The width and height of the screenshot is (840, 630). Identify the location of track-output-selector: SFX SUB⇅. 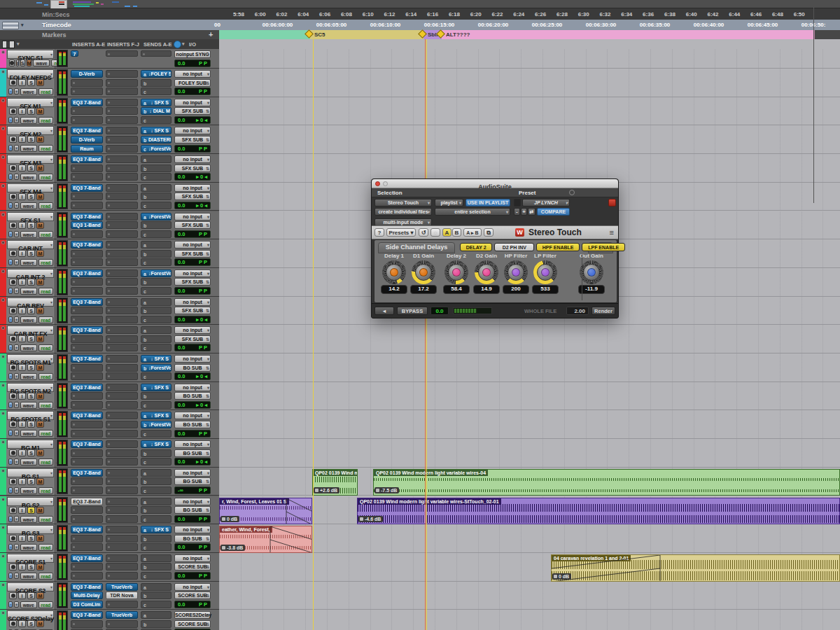
(192, 339).